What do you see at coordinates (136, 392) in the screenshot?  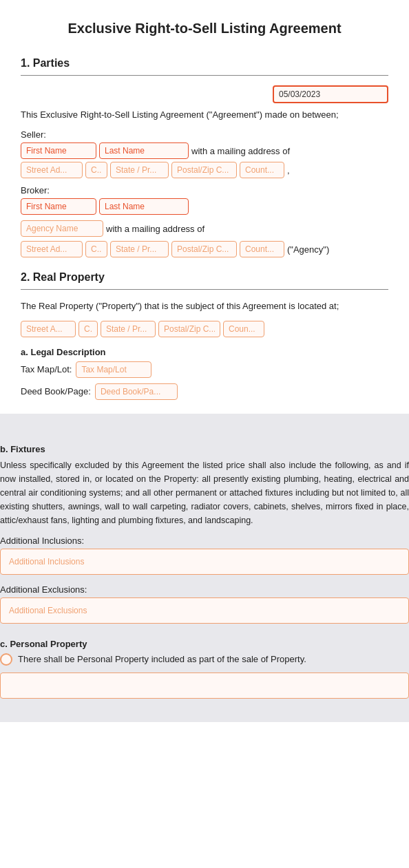 I see `deed-book-field` at bounding box center [136, 392].